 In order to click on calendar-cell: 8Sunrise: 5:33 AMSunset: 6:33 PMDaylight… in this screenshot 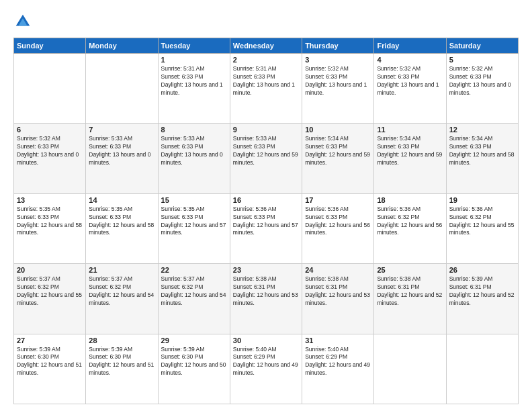, I will do `click(193, 158)`.